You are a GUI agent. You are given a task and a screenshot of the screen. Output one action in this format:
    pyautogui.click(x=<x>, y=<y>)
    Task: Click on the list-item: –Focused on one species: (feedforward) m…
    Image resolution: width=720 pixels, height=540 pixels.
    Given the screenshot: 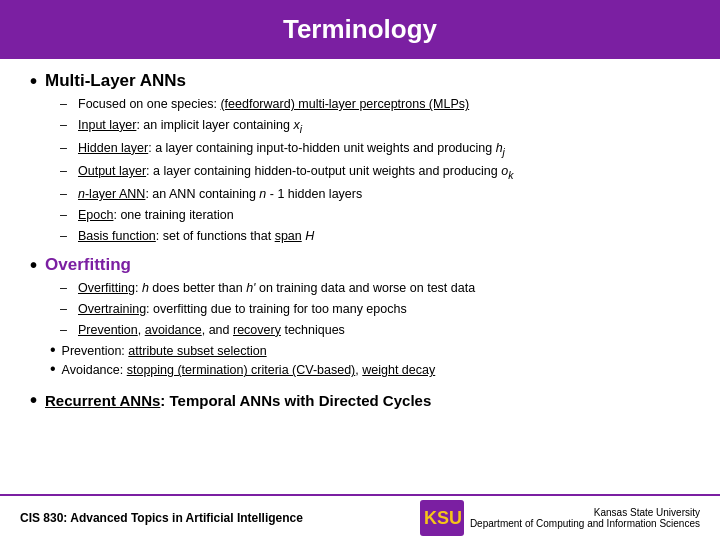 What is the action you would take?
    pyautogui.click(x=375, y=104)
    